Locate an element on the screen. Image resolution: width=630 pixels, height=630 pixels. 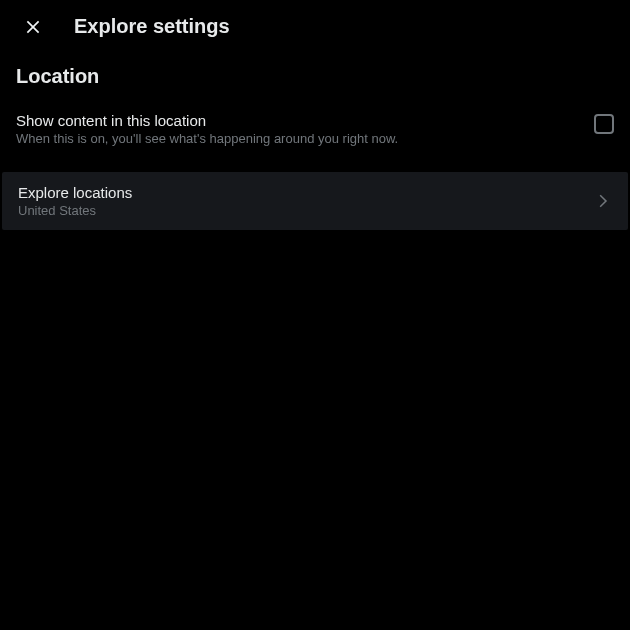
setting-show-content-location: Show content in this location When this … is located at coordinates (315, 130).